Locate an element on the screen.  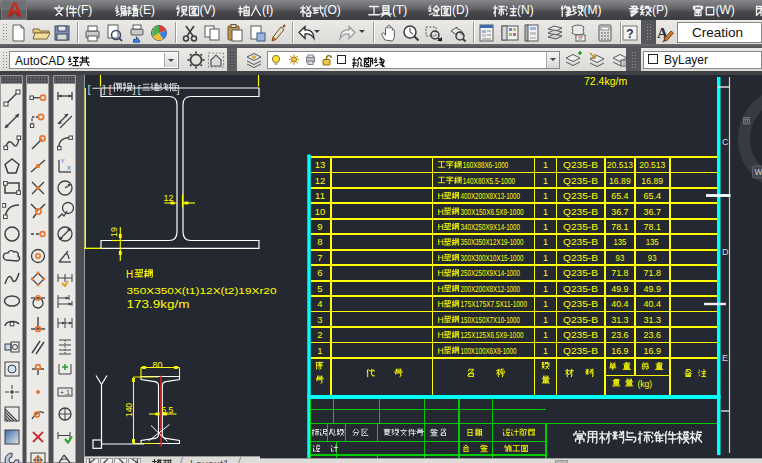
svg-text: 150X150X7X10-1000 is located at coordinates (491, 320).